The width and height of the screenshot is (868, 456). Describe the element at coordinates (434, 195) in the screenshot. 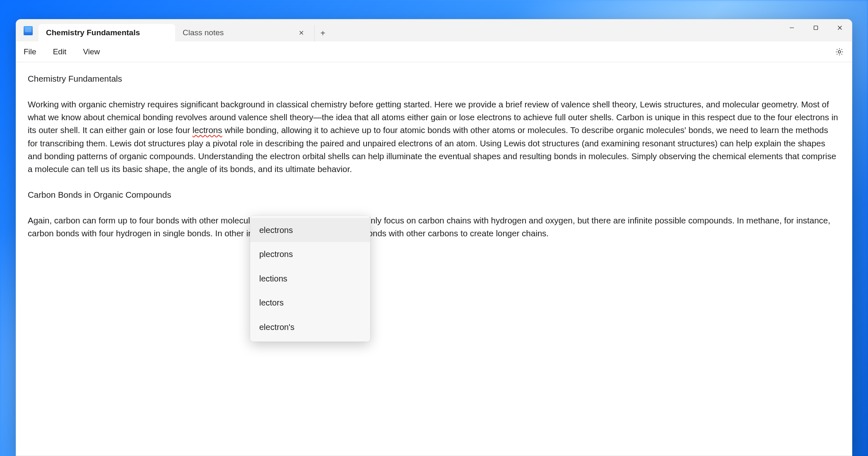

I see `section-heading: Carbon Bonds in Organic Compounds` at that location.